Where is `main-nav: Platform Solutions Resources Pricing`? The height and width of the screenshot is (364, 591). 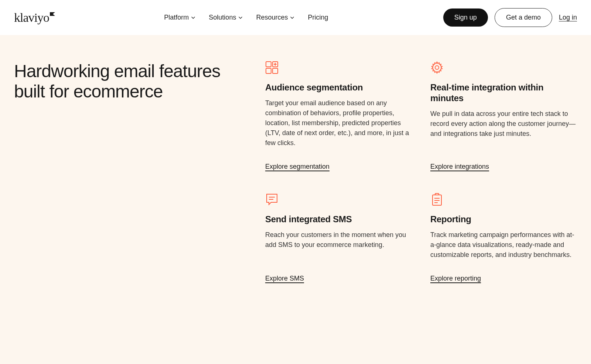 main-nav: Platform Solutions Resources Pricing is located at coordinates (246, 18).